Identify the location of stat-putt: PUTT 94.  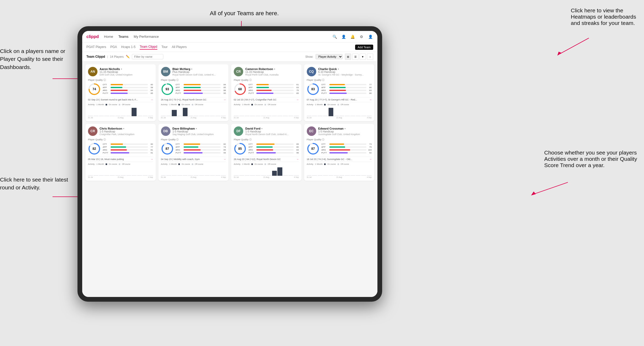
(201, 153).